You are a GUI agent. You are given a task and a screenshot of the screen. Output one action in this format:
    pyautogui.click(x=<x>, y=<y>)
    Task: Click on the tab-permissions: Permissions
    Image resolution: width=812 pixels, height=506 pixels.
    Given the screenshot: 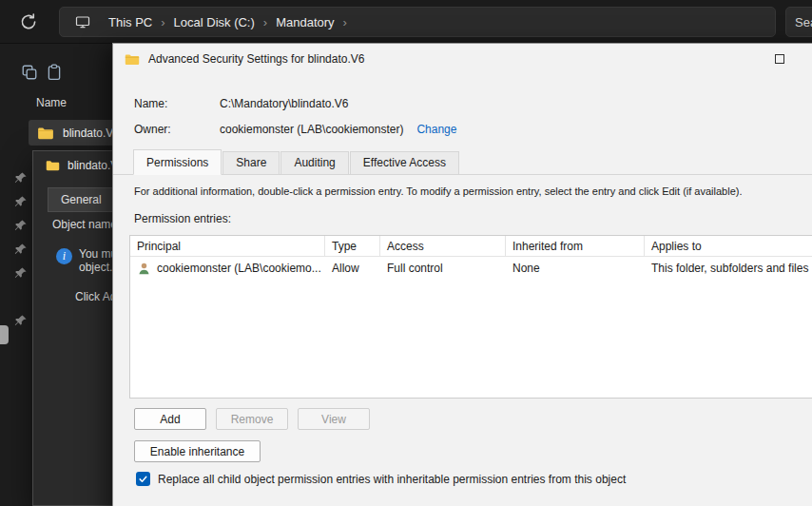 What is the action you would take?
    pyautogui.click(x=177, y=162)
    